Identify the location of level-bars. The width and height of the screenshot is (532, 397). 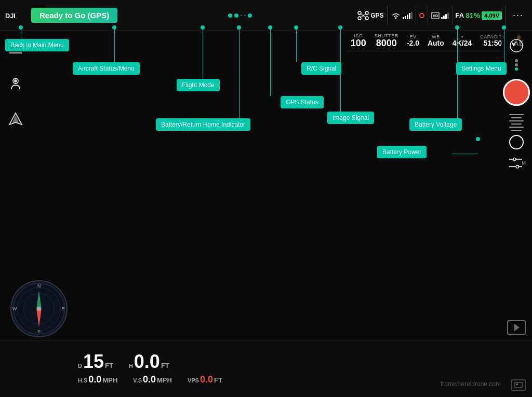
(516, 122).